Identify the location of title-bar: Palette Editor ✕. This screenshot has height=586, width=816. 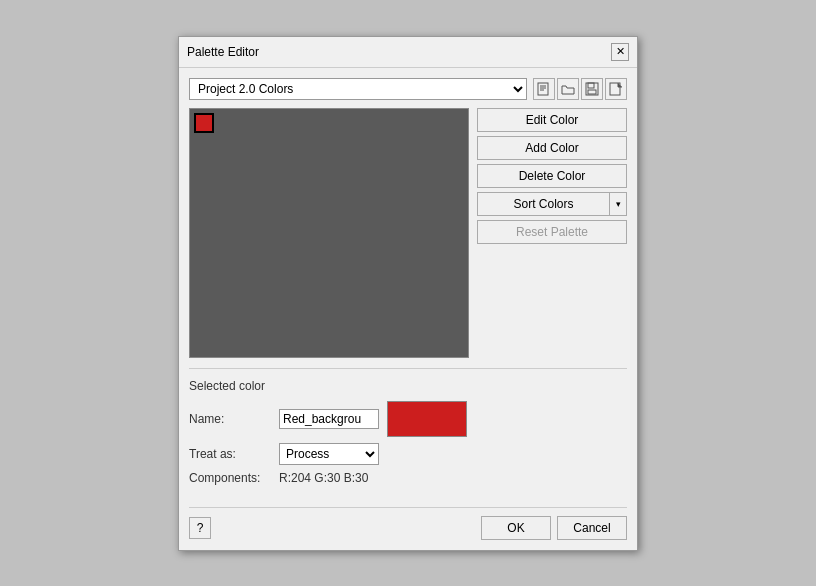
(408, 52).